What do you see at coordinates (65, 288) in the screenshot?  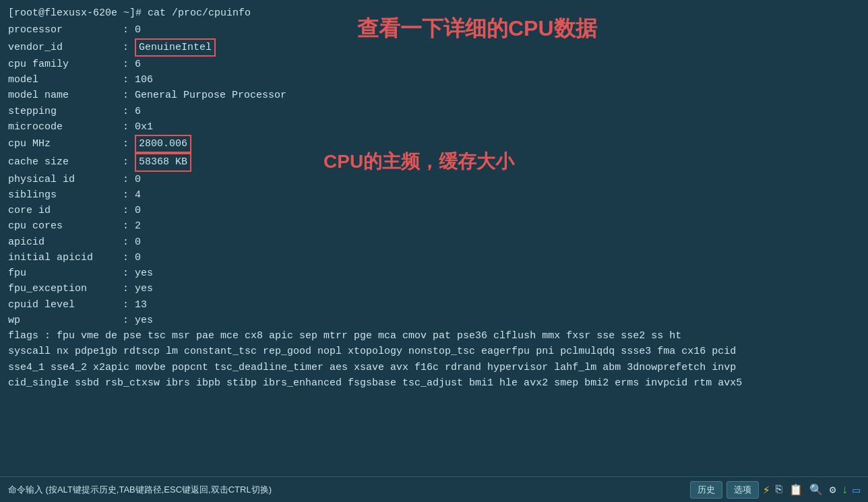 I see `key-fpu-exception: fpu_exception` at bounding box center [65, 288].